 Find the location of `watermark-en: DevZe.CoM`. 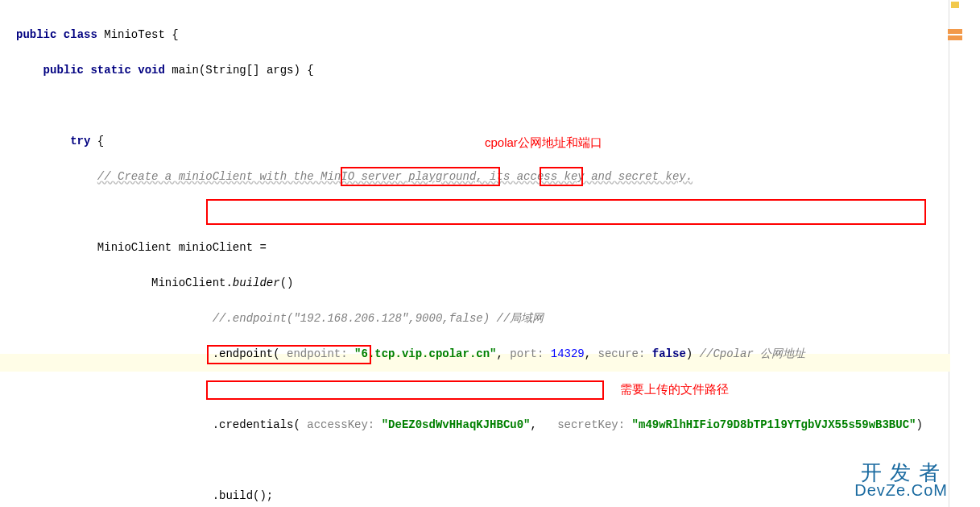

watermark-en: DevZe.CoM is located at coordinates (901, 490).